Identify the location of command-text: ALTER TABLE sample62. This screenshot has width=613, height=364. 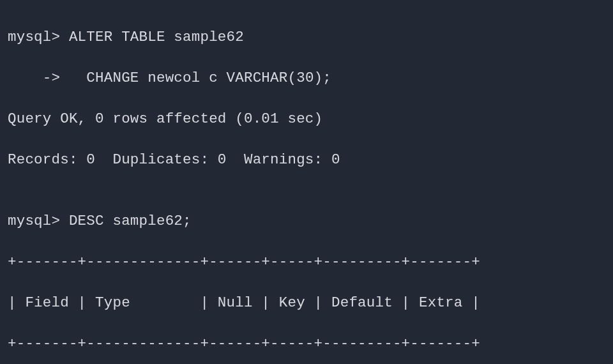
(156, 37).